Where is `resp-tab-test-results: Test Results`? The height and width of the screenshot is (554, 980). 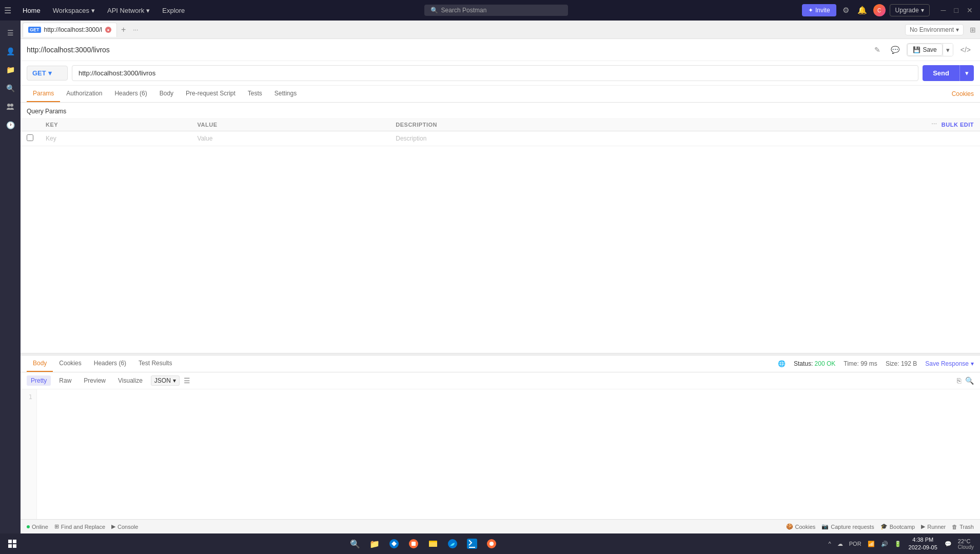
resp-tab-test-results: Test Results is located at coordinates (155, 364).